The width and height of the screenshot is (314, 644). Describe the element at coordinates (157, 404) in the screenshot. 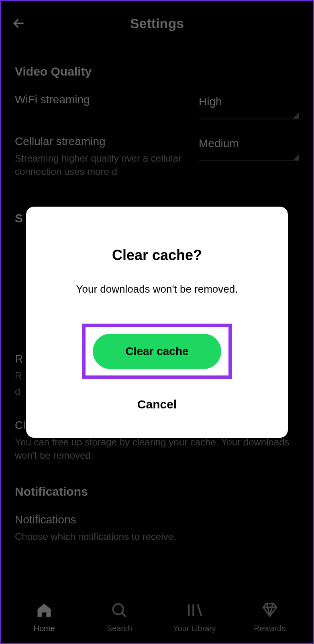

I see `cancel-button: Cancel` at that location.